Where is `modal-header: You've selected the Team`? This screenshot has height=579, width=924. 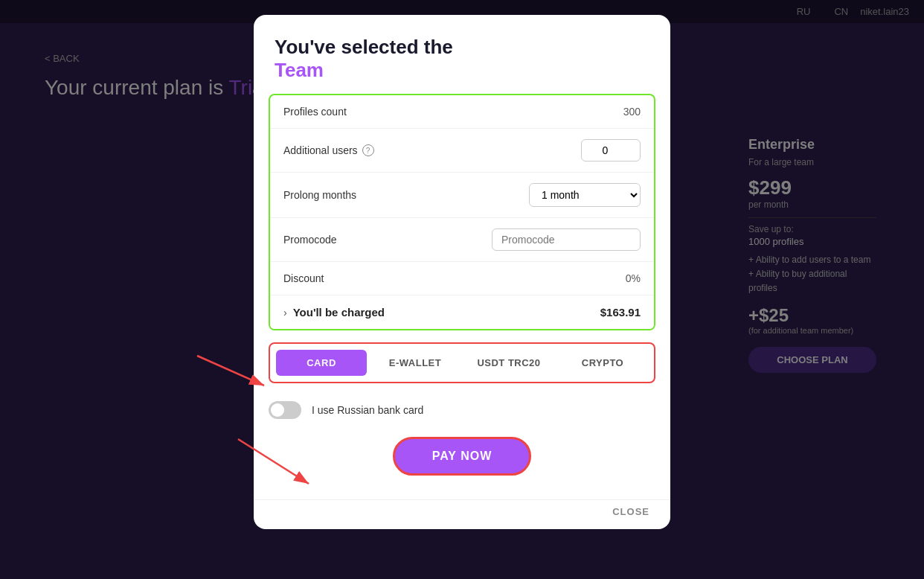 modal-header: You've selected the Team is located at coordinates (462, 54).